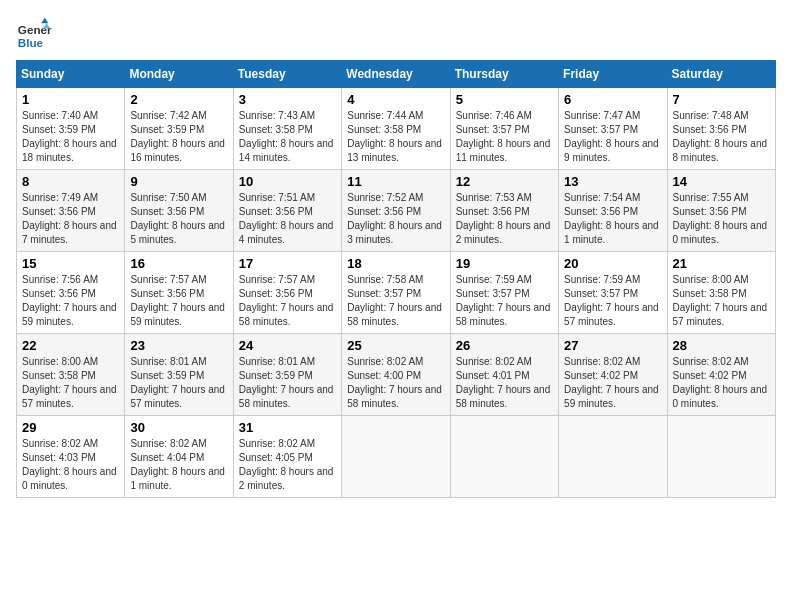  Describe the element at coordinates (178, 428) in the screenshot. I see `day-number: 30` at that location.